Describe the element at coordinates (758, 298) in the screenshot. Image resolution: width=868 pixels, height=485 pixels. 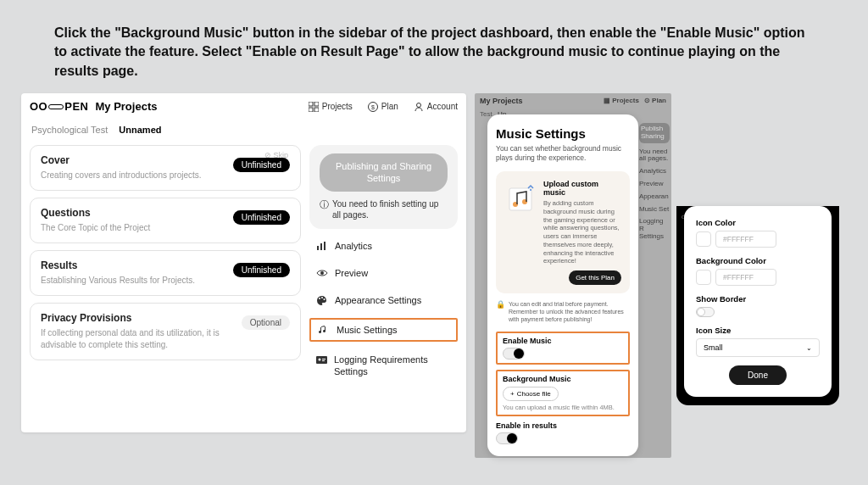
I see `show-border-label: Show Border` at that location.